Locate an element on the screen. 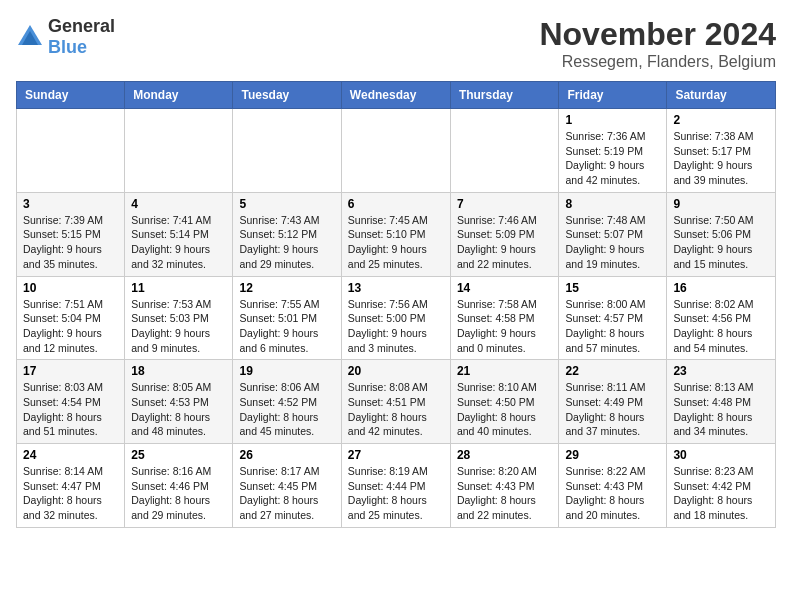  day-info: Sunrise: 8:05 AMSunset: 4:53 PMDaylight:… is located at coordinates (178, 410).